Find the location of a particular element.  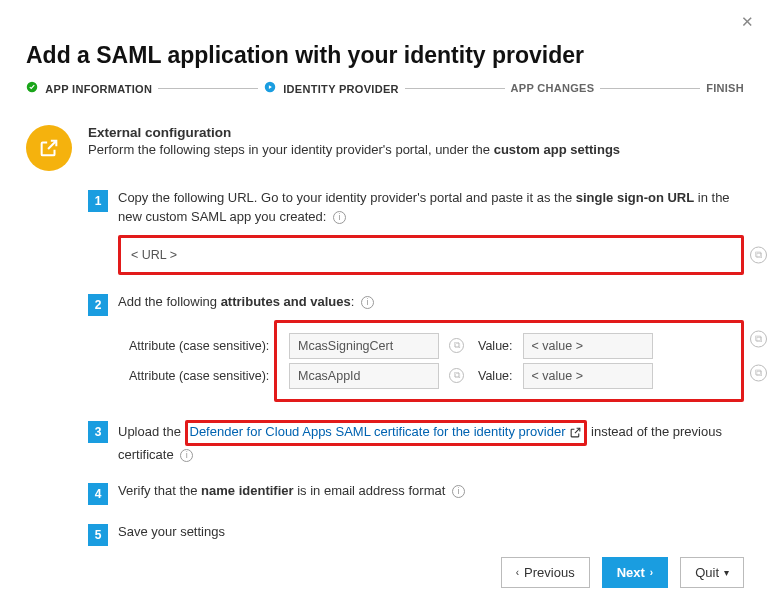

step-identity-provider: IDENTITY PROVIDER is located at coordinates (332, 88).